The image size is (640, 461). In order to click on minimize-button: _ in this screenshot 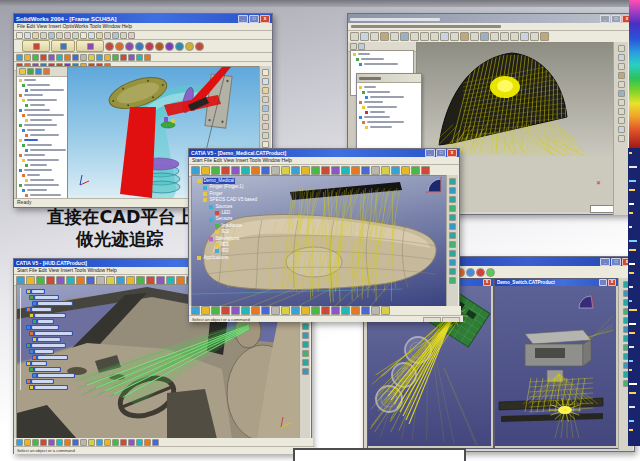, I will do `click(243, 19)`.